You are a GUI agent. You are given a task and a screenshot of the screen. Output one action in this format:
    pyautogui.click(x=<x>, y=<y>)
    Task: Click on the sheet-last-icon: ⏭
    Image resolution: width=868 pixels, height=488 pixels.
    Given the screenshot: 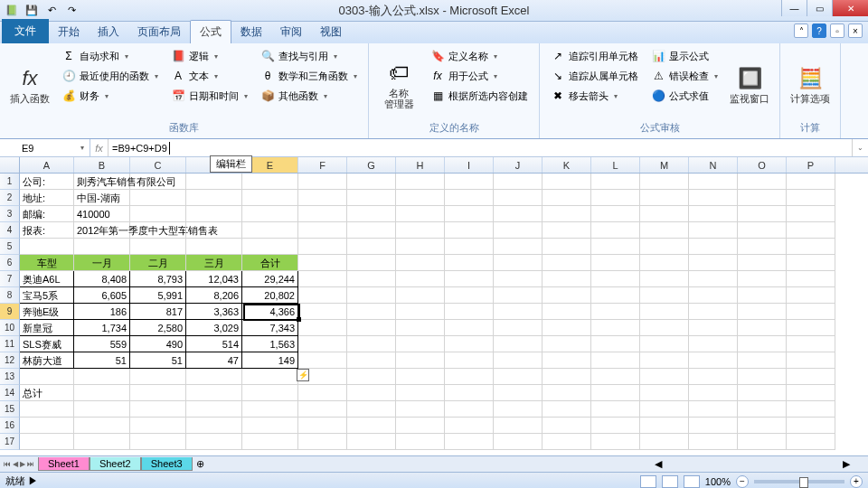 What is the action you would take?
    pyautogui.click(x=31, y=465)
    